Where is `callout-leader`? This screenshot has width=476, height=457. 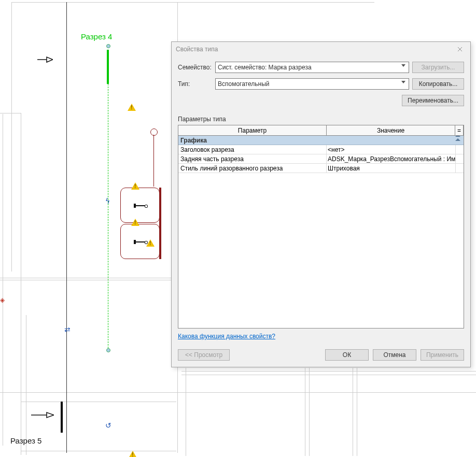 callout-leader is located at coordinates (153, 161).